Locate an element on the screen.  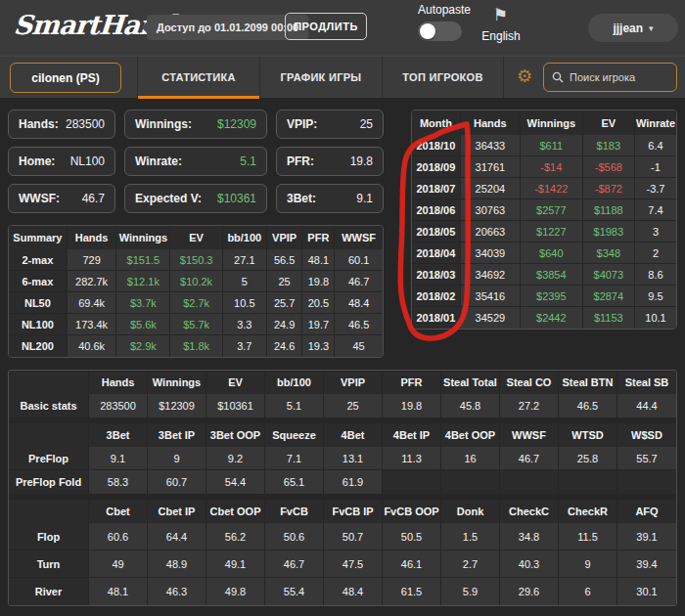
stat-card-value: 5.1 is located at coordinates (249, 161).